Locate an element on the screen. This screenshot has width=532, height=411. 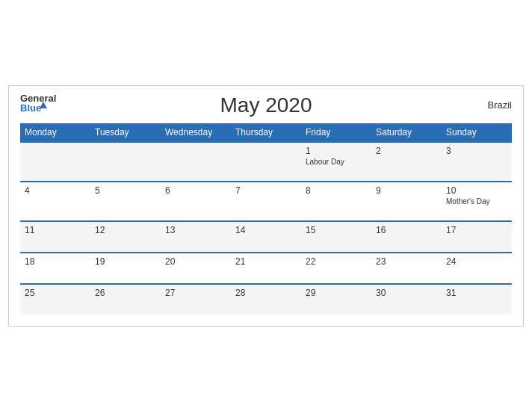
logo-triangle-icon is located at coordinates (43, 105).